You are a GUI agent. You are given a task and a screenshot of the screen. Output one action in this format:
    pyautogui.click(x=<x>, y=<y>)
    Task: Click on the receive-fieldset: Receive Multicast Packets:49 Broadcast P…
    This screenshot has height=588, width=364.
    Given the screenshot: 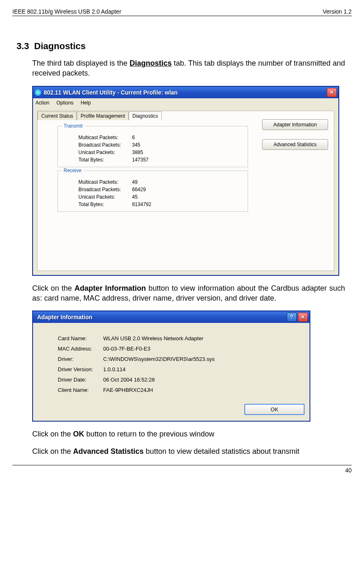 What is the action you would take?
    pyautogui.click(x=153, y=191)
    